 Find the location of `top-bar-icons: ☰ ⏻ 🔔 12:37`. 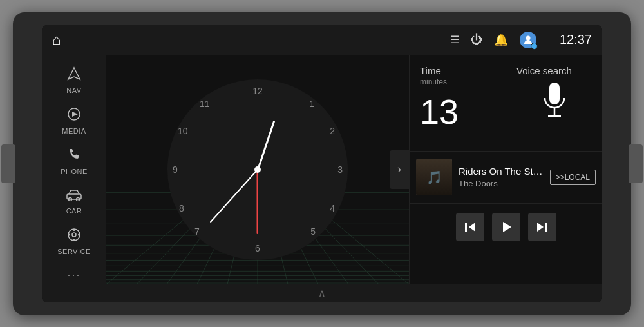

top-bar-icons: ☰ ⏻ 🔔 12:37 is located at coordinates (521, 40).